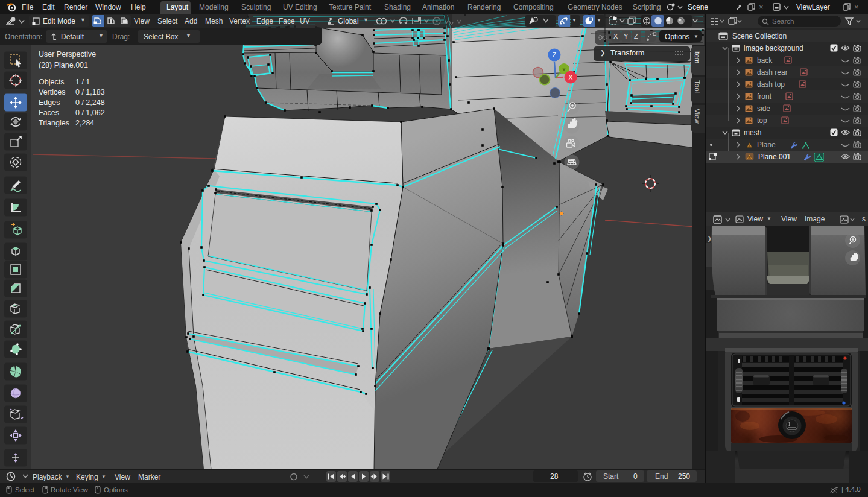 This screenshot has width=868, height=497. What do you see at coordinates (84, 123) in the screenshot?
I see `svg-text: 2,284` at bounding box center [84, 123].